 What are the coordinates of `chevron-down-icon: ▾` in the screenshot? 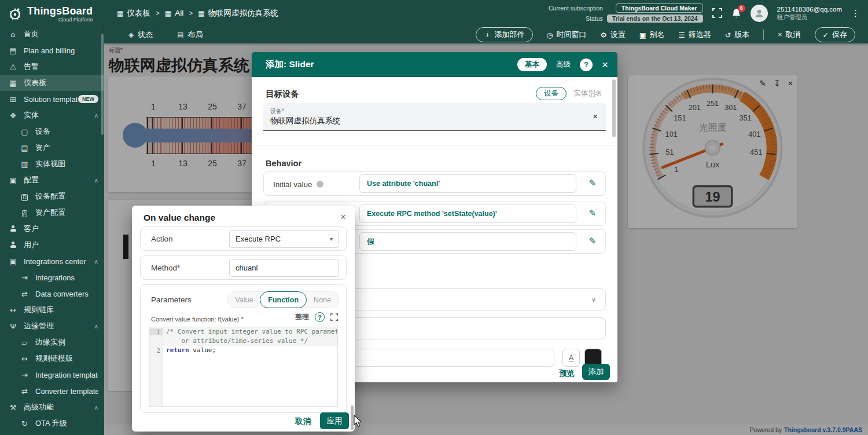 It's located at (331, 239).